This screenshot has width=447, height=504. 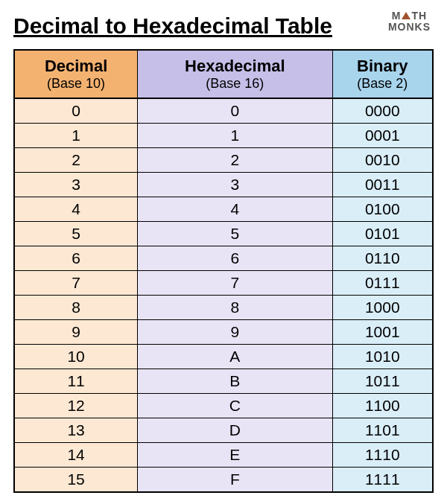 I want to click on table-row: 440100, so click(x=224, y=210).